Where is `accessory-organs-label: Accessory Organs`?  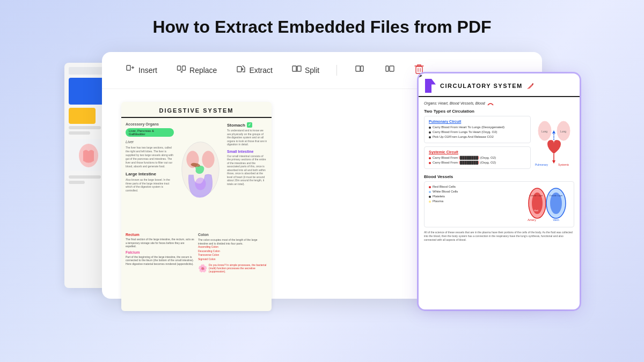
accessory-organs-label: Accessory Organs is located at coordinates (150, 124).